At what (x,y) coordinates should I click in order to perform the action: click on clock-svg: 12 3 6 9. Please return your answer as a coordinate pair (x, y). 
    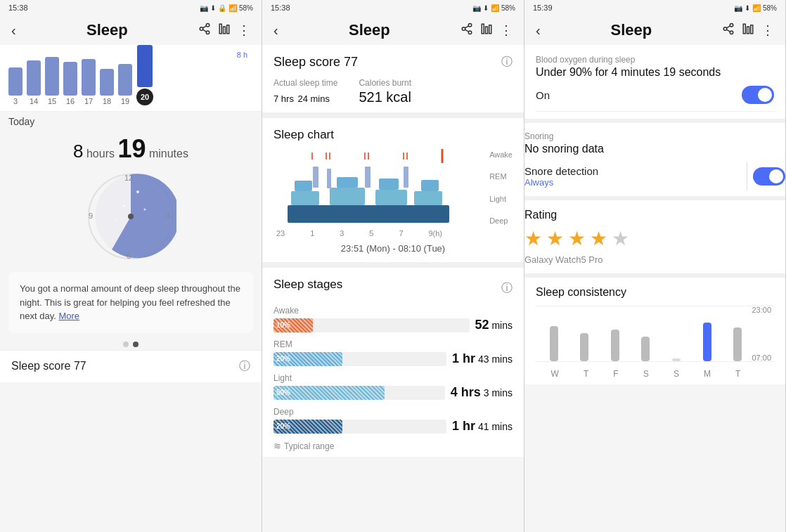
    Looking at the image, I should click on (131, 216).